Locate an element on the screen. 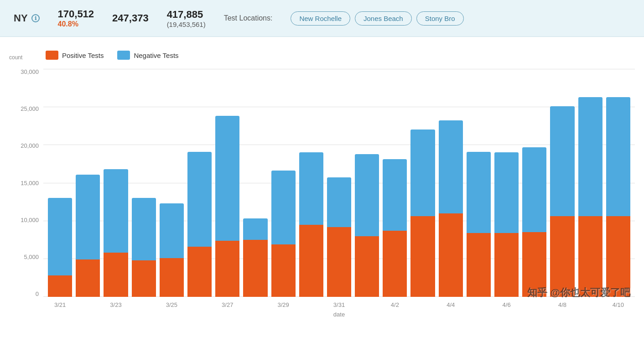 This screenshot has height=342, width=644. x-tick: 3/25 is located at coordinates (171, 305).